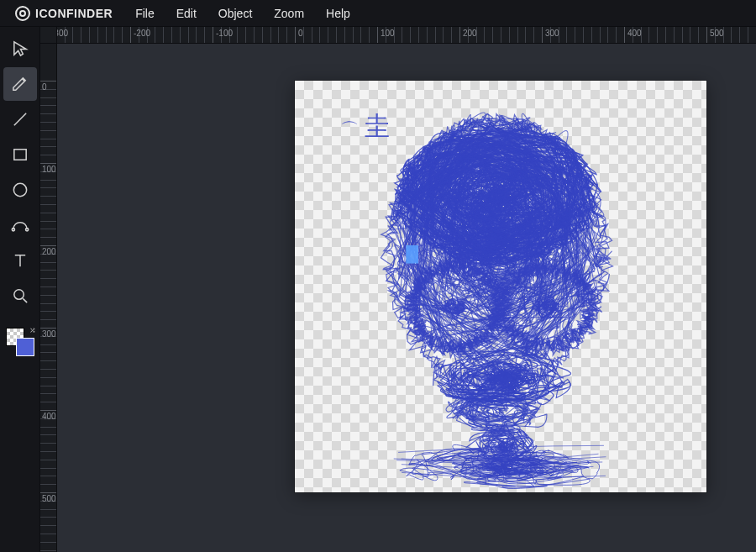  I want to click on menu-items: FileEditObjectZoomHelp, so click(243, 13).